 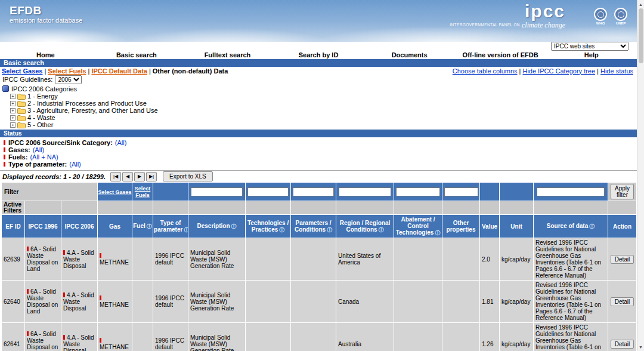 What do you see at coordinates (137, 55) in the screenshot?
I see `nav-item: Basic search` at bounding box center [137, 55].